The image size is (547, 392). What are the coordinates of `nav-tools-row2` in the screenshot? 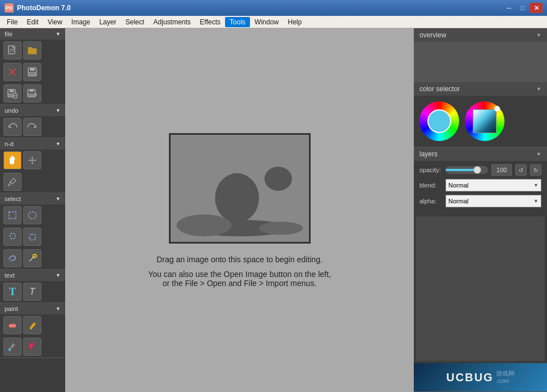 It's located at (33, 182).